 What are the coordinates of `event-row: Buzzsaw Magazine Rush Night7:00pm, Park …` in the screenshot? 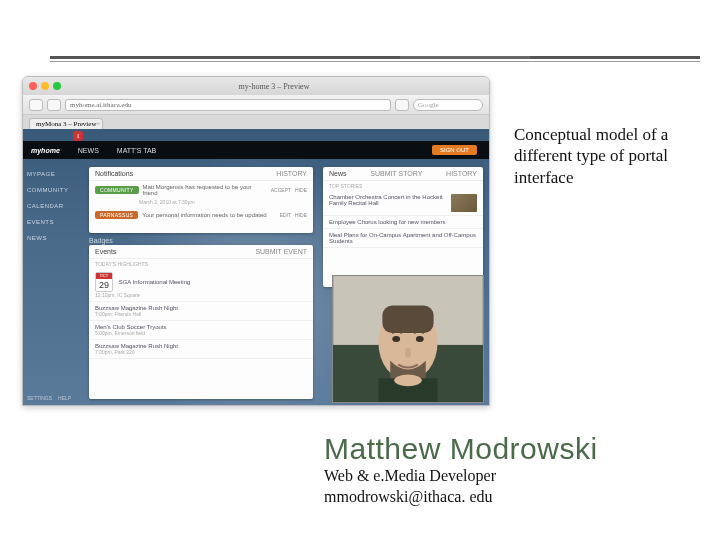 It's located at (201, 350).